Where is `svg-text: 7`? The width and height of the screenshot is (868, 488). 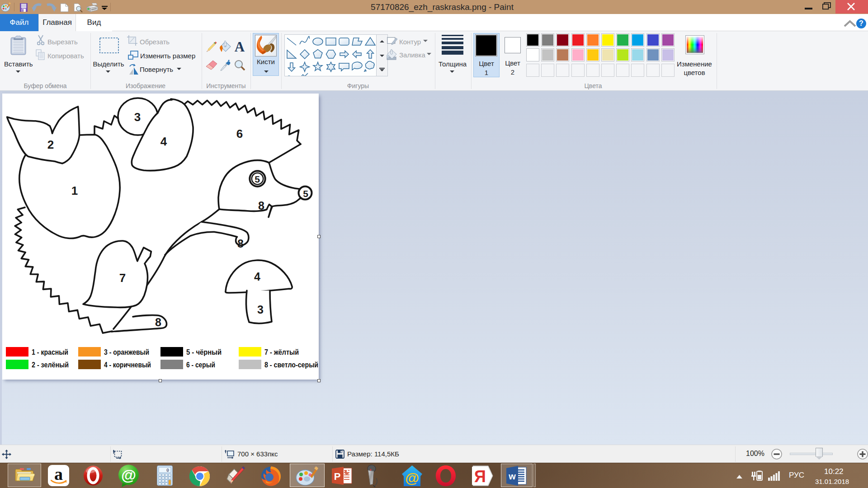 svg-text: 7 is located at coordinates (123, 278).